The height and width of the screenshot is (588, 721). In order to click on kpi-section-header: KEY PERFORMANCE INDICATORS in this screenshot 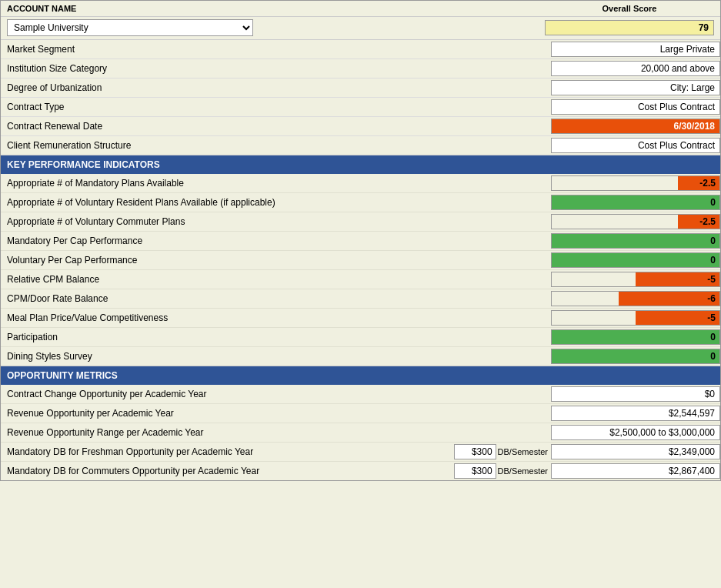, I will do `click(360, 165)`.